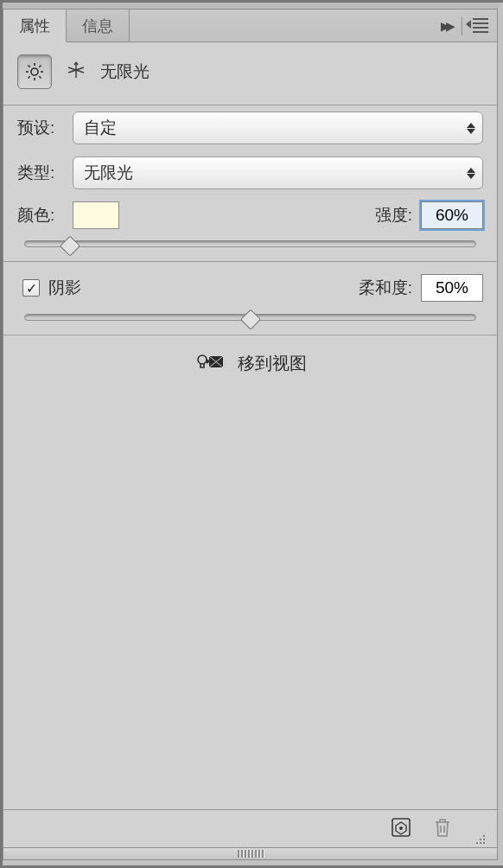  What do you see at coordinates (462, 26) in the screenshot?
I see `separator` at bounding box center [462, 26].